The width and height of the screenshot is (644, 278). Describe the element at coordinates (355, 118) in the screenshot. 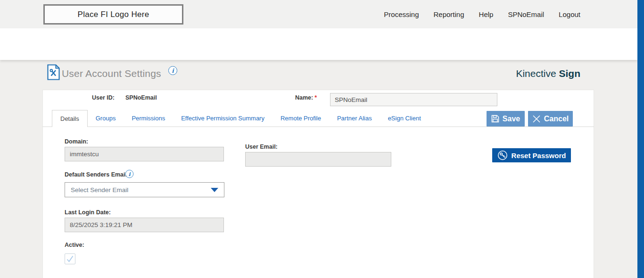

I see `tab-partner-alias: Partner Alias` at that location.